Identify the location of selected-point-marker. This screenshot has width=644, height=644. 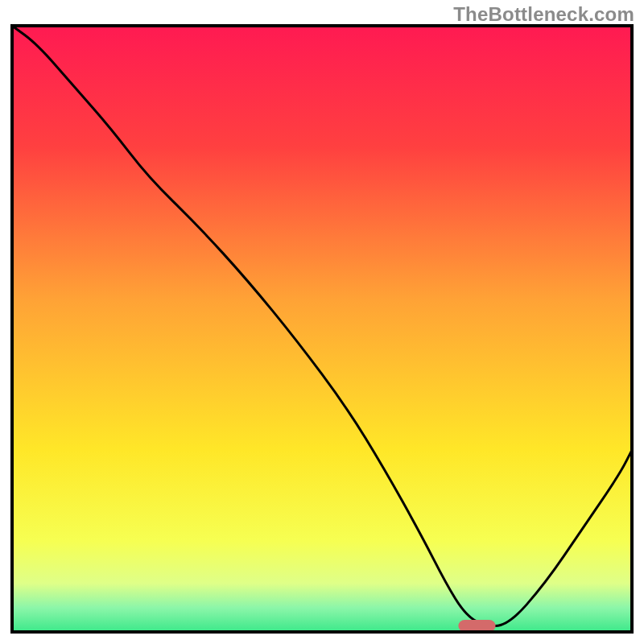
(477, 626).